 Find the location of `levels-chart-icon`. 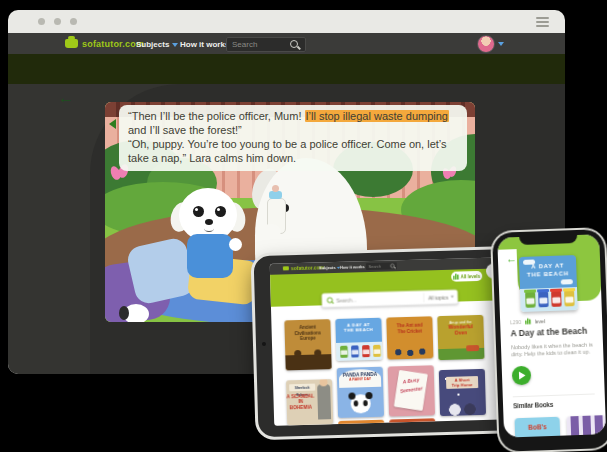

levels-chart-icon is located at coordinates (456, 277).